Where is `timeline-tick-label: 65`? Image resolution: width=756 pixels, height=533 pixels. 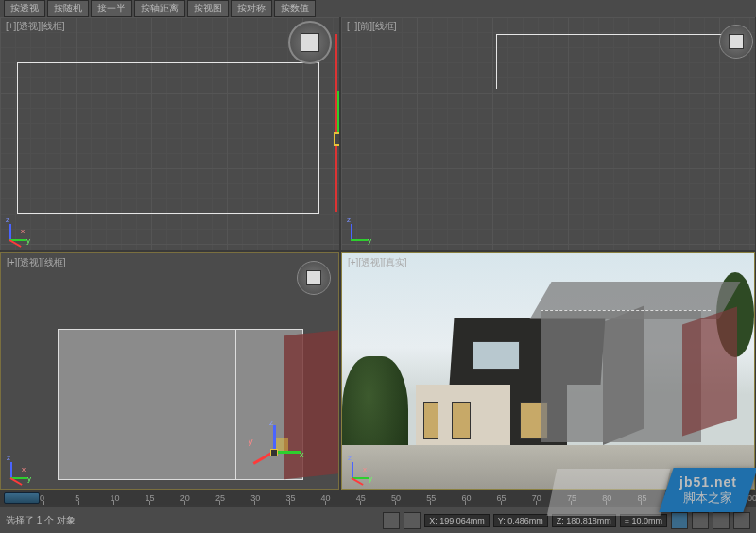 timeline-tick-label: 65 is located at coordinates (502, 498).